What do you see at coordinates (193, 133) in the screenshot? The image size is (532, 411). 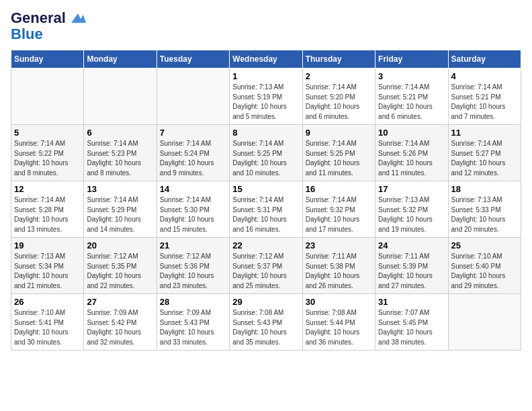 I see `day-number: 7` at bounding box center [193, 133].